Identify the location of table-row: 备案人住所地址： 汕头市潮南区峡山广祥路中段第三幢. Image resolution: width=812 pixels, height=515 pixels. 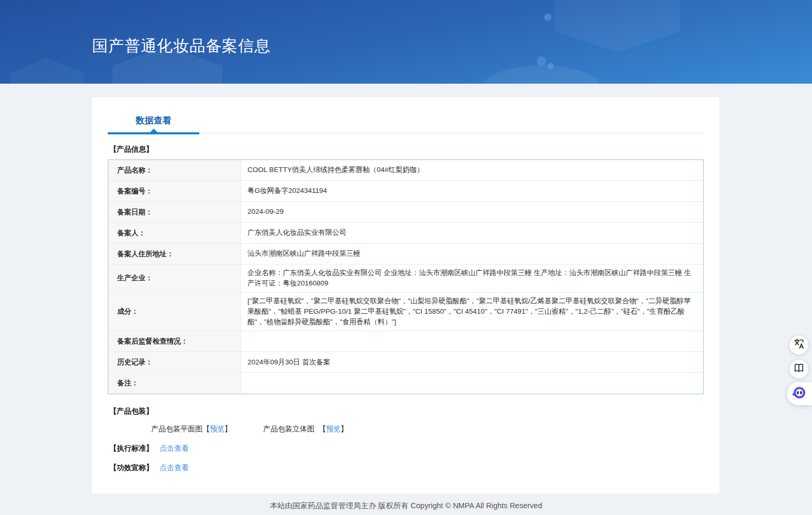
(406, 254).